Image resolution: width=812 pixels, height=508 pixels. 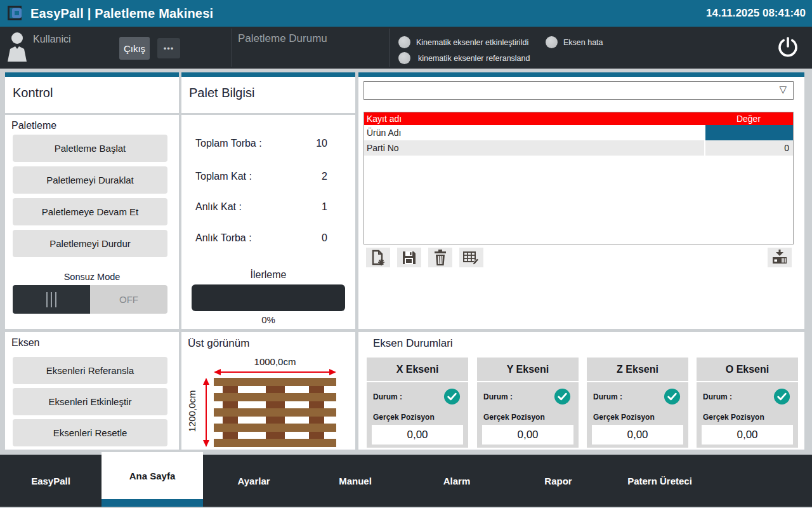 I want to click on column-header-value: Değer, so click(x=749, y=119).